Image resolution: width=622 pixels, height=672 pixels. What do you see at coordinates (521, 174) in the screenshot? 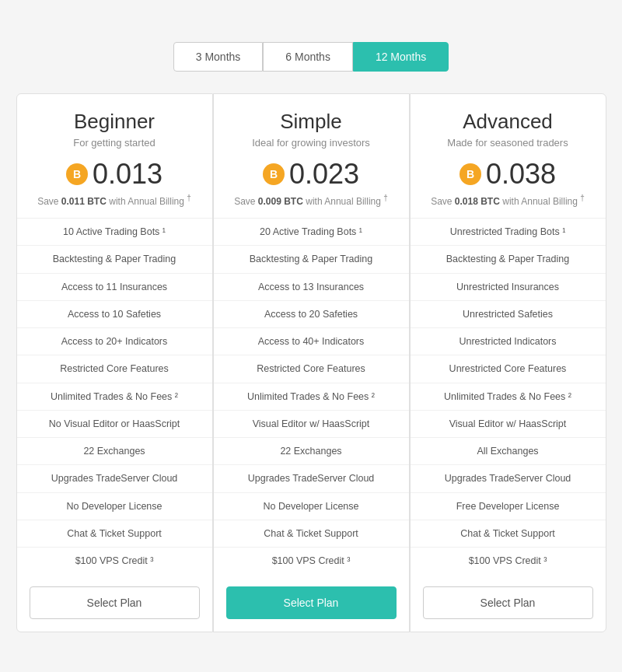
I see `plan-price-value-advanced: 0.038` at bounding box center [521, 174].